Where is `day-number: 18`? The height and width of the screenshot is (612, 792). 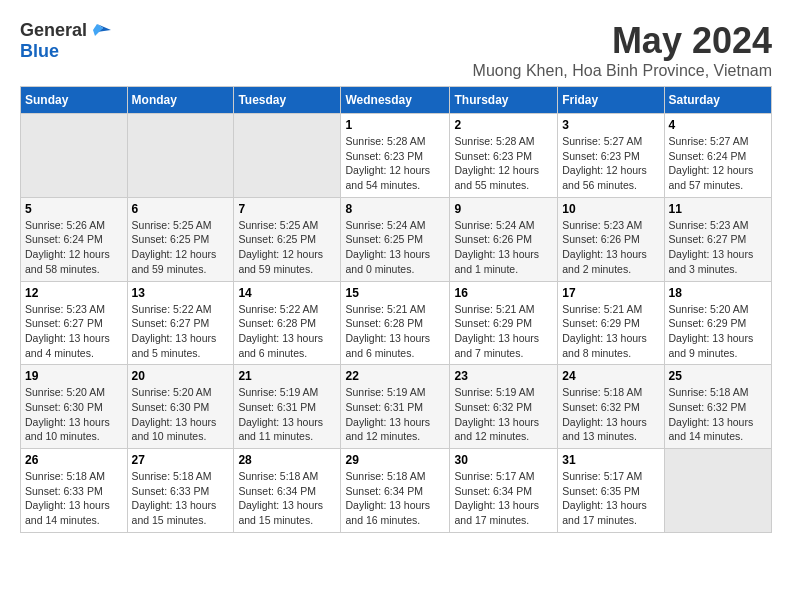 day-number: 18 is located at coordinates (718, 293).